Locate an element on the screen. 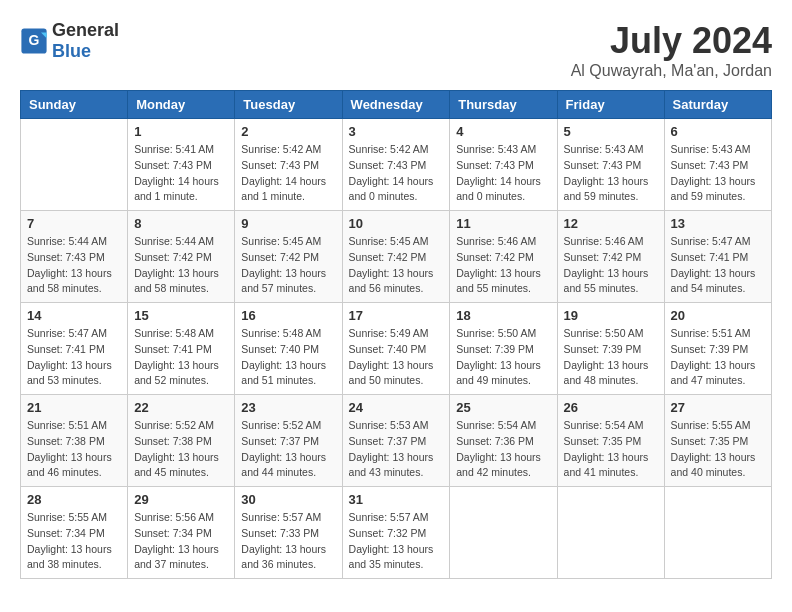 The image size is (792, 612). table-row: 31Sunrise: 5:57 AMSunset: 7:32 PMDayligh… is located at coordinates (396, 533).